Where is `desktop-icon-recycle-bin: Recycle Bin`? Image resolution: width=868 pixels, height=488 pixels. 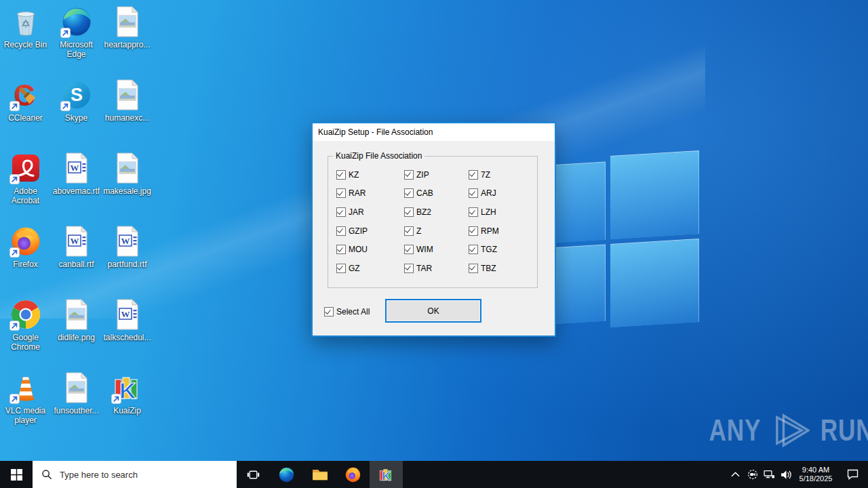 desktop-icon-recycle-bin: Recycle Bin is located at coordinates (26, 38).